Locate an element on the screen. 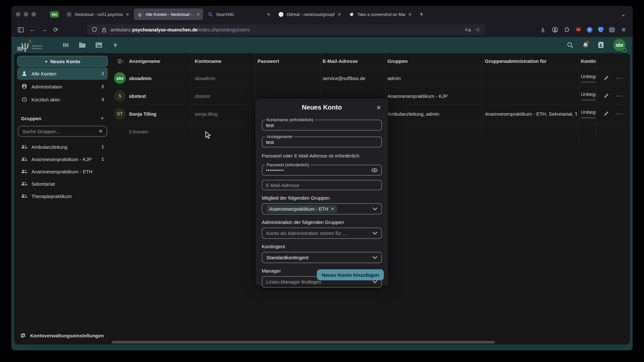  groups-cell: Ambulanzleitung, admin is located at coordinates (435, 114).